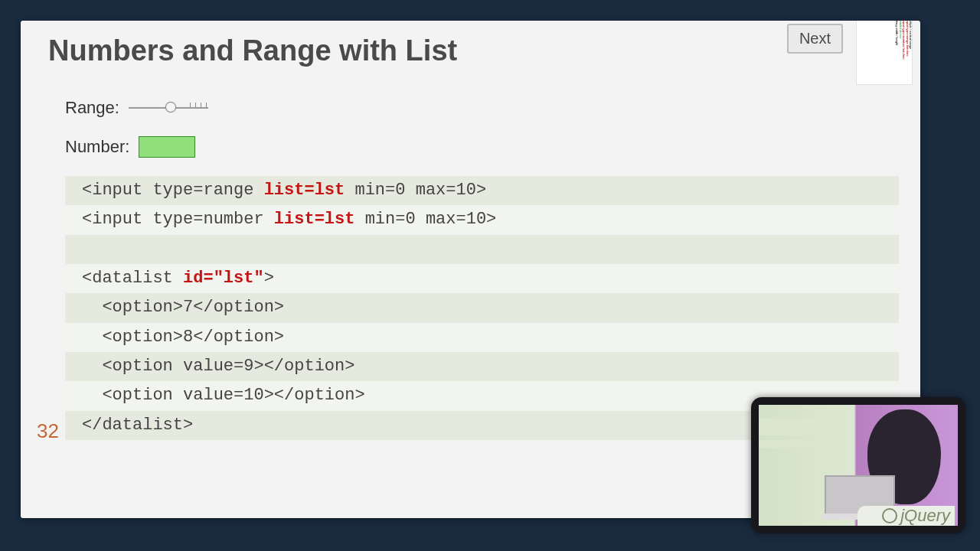  I want to click on slide-title: Numbers and Range with List, so click(470, 44).